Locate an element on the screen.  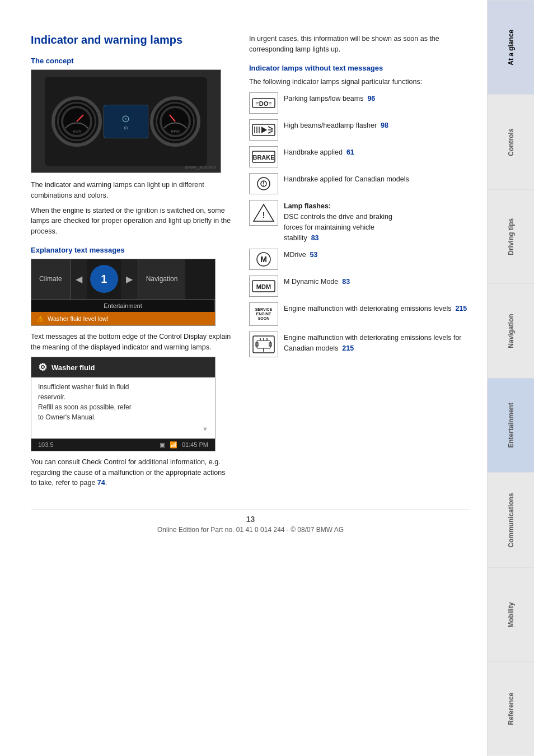
svg-text: km/h is located at coordinates (76, 131).